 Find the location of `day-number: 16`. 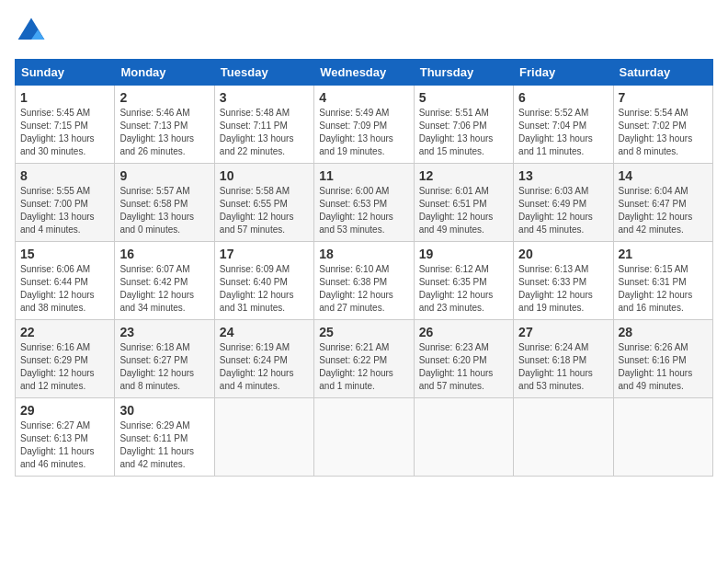

day-number: 16 is located at coordinates (164, 254).